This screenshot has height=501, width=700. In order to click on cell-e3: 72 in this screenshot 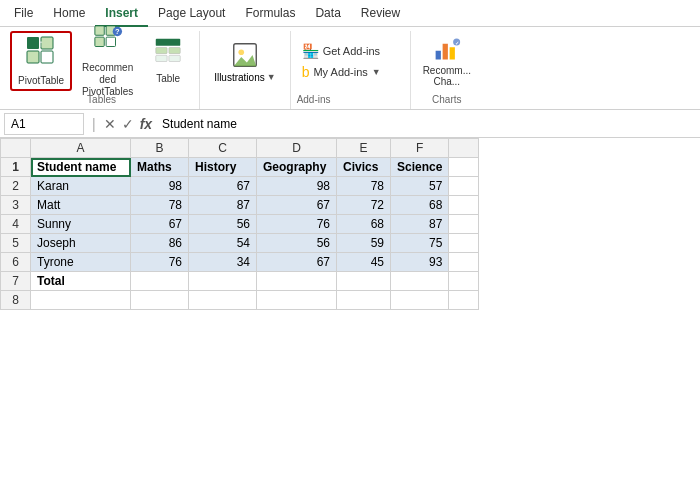, I will do `click(364, 206)`.